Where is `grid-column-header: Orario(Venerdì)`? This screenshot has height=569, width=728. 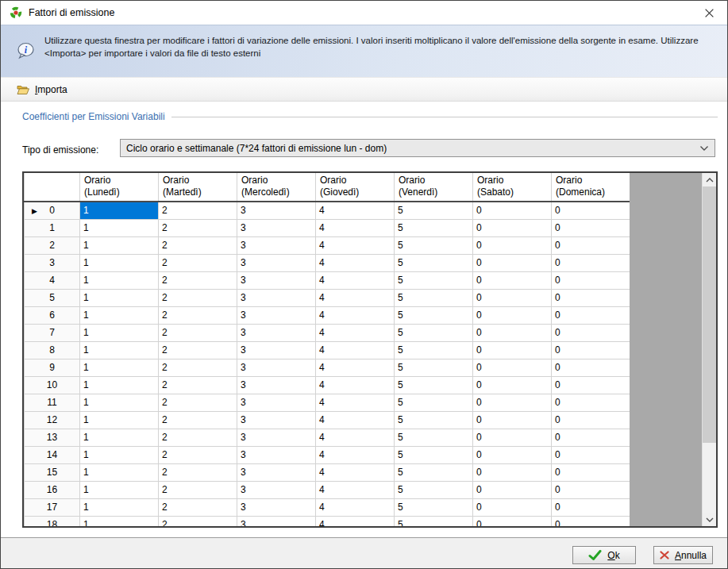
grid-column-header: Orario(Venerdì) is located at coordinates (433, 187).